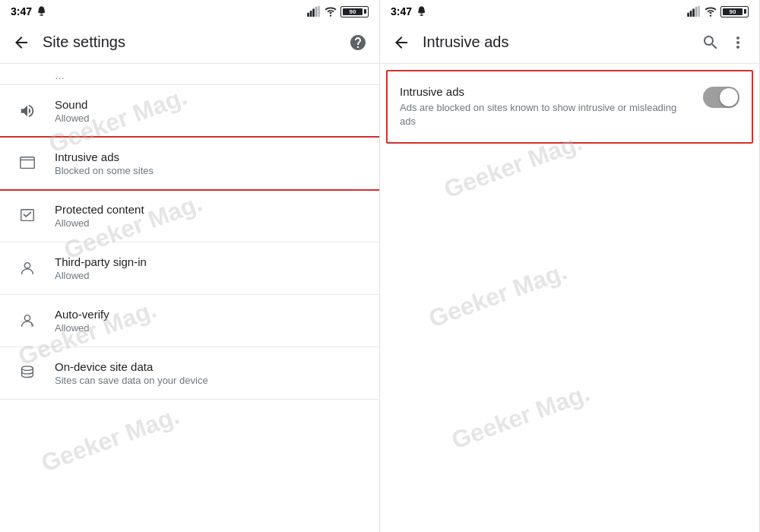 The image size is (760, 532). What do you see at coordinates (190, 216) in the screenshot?
I see `settings-item-protected-content: Protected content Allowed` at bounding box center [190, 216].